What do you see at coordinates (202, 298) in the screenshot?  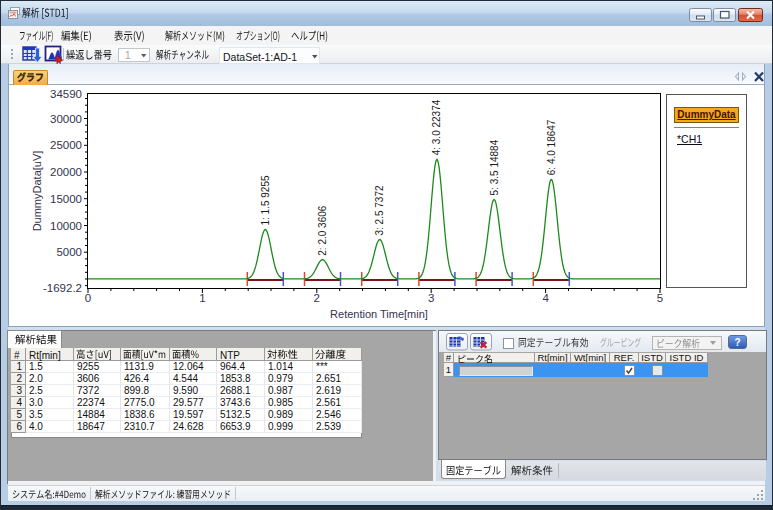 I see `svg-text: 1` at bounding box center [202, 298].